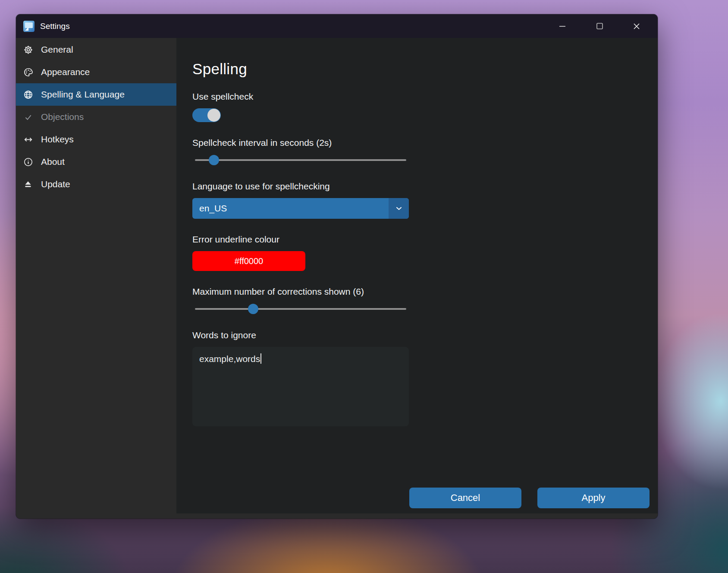 Image resolution: width=728 pixels, height=573 pixels. Describe the element at coordinates (337, 516) in the screenshot. I see `window-footer` at that location.